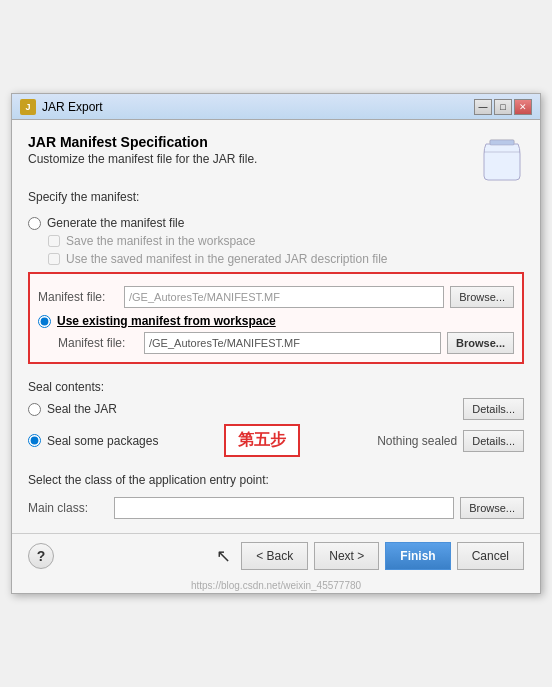 The height and width of the screenshot is (687, 552). Describe the element at coordinates (276, 197) in the screenshot. I see `specify-label: Specify the manifest:` at that location.